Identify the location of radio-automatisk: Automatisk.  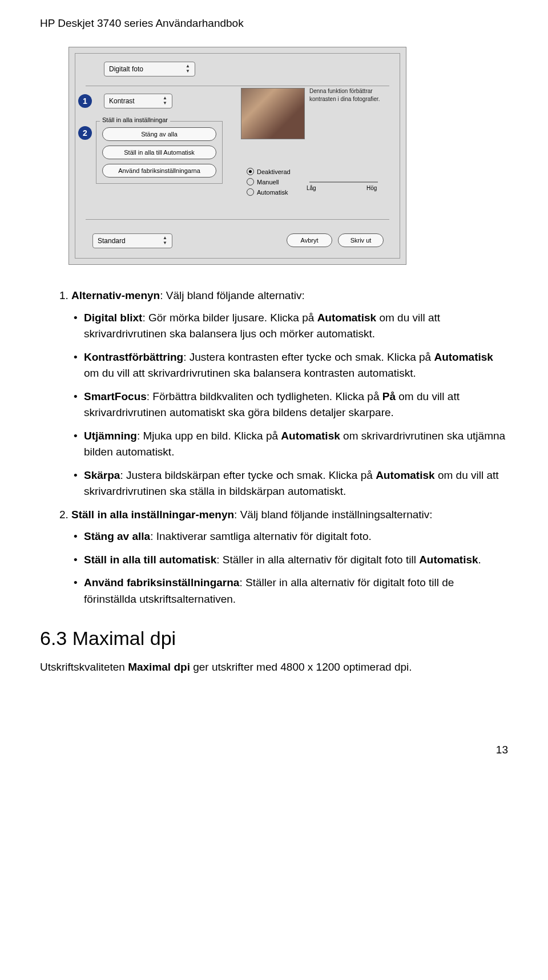
(267, 192).